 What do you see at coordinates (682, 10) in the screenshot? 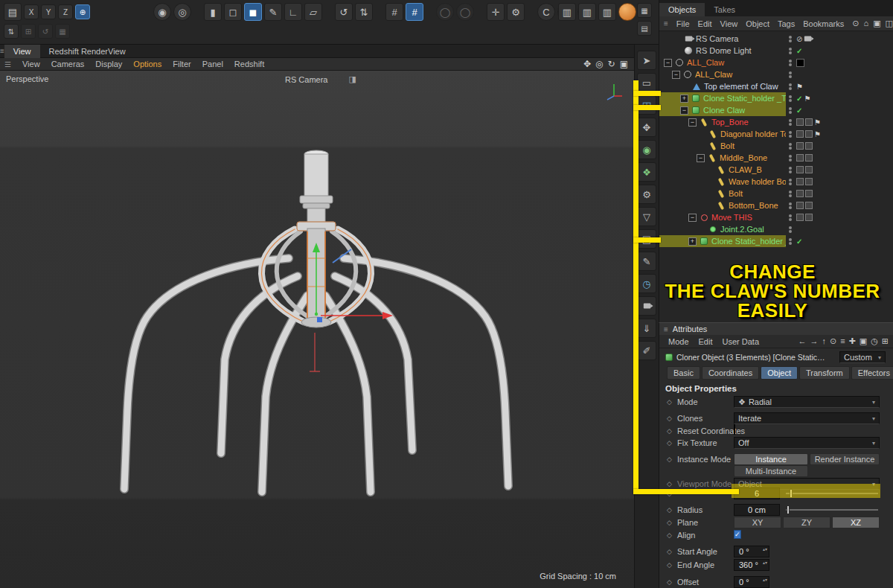
I see `tab-objects: Objects` at bounding box center [682, 10].